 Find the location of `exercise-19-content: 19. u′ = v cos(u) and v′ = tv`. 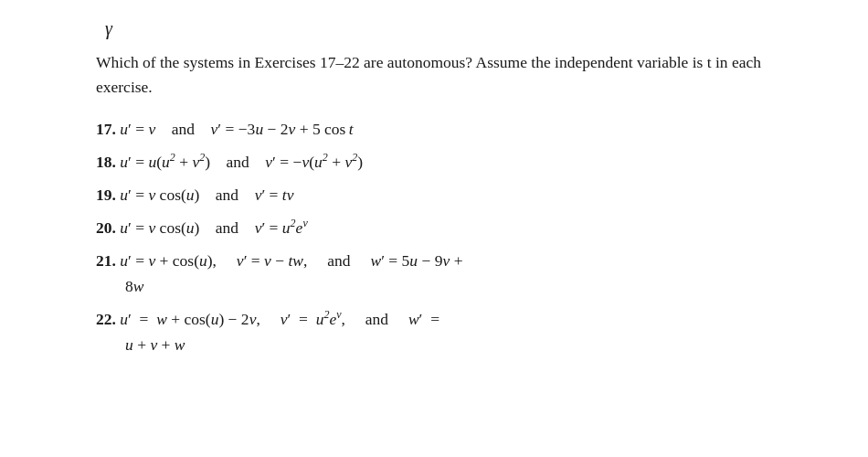

exercise-19-content: 19. u′ = v cos(u) and v′ = tv is located at coordinates (434, 195).